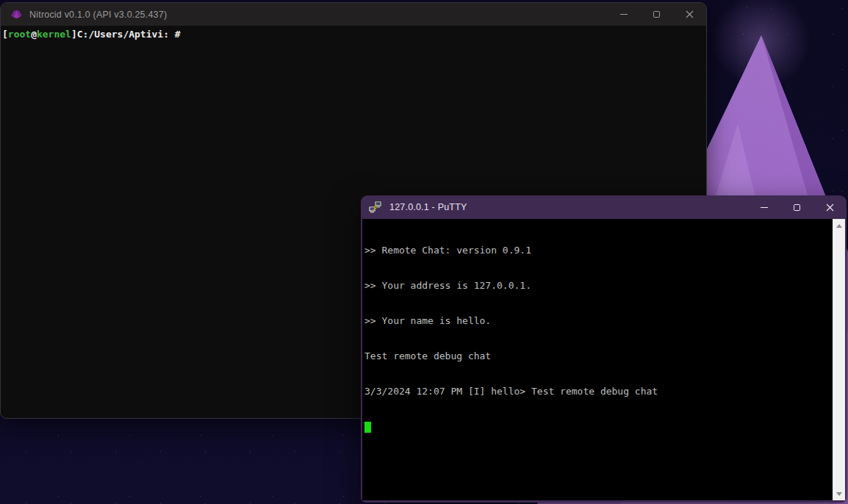 This screenshot has height=504, width=848. I want to click on nitrocid-window-controls, so click(657, 15).